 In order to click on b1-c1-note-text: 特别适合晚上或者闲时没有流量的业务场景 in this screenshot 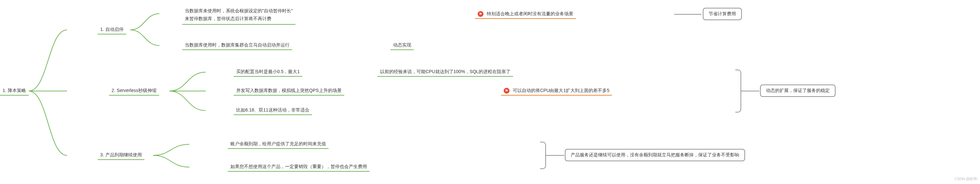, I will do `click(530, 14)`.